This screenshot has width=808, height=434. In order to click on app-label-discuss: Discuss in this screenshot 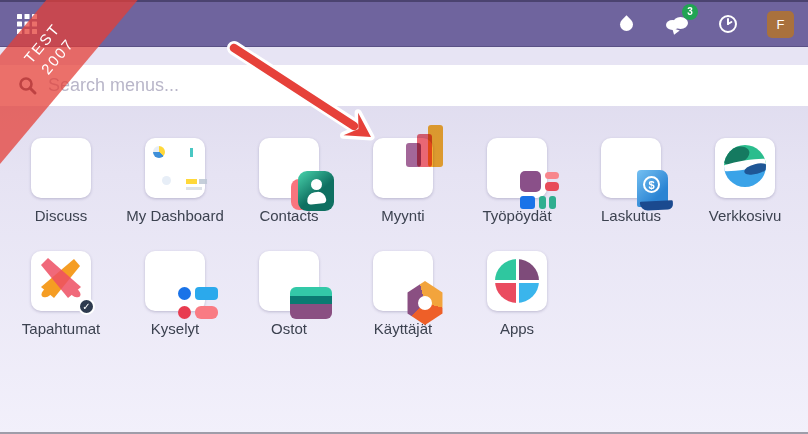, I will do `click(62, 216)`.